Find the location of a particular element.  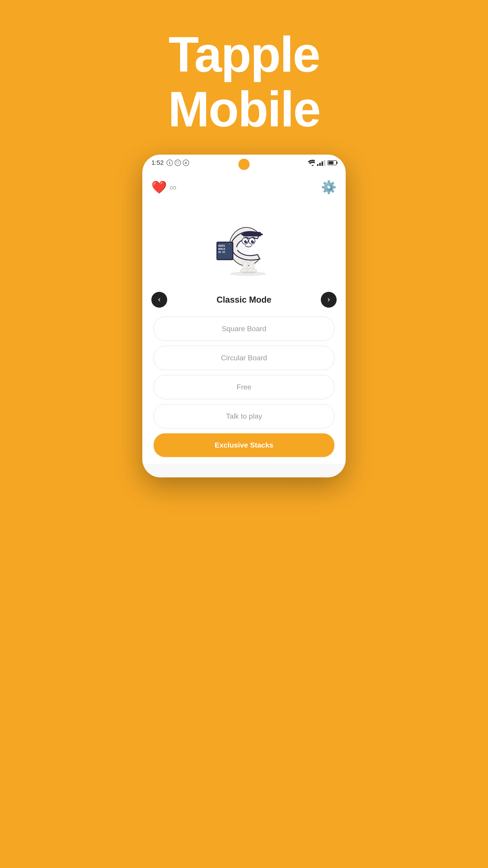

status-icons-group: ℹ 🛡 A is located at coordinates (178, 163).